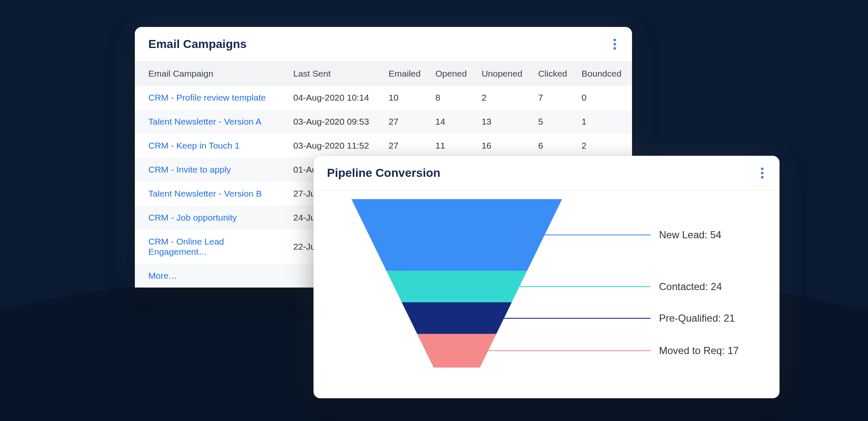 The height and width of the screenshot is (421, 868). What do you see at coordinates (407, 74) in the screenshot?
I see `col-emailed: Emailed` at bounding box center [407, 74].